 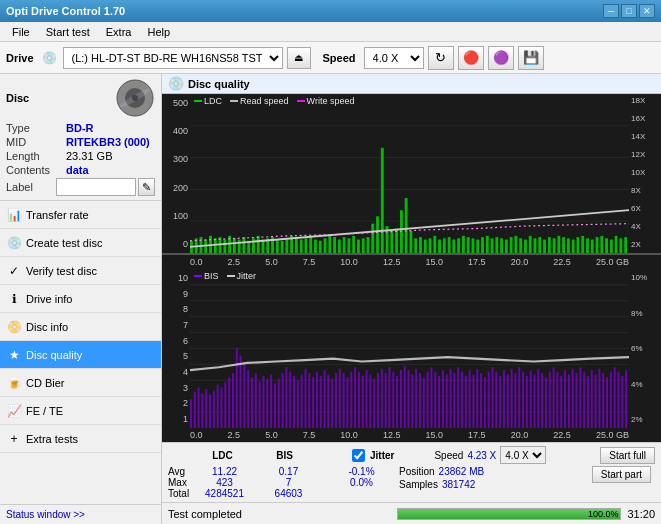 I want to click on maximize-button: □, so click(x=629, y=11).